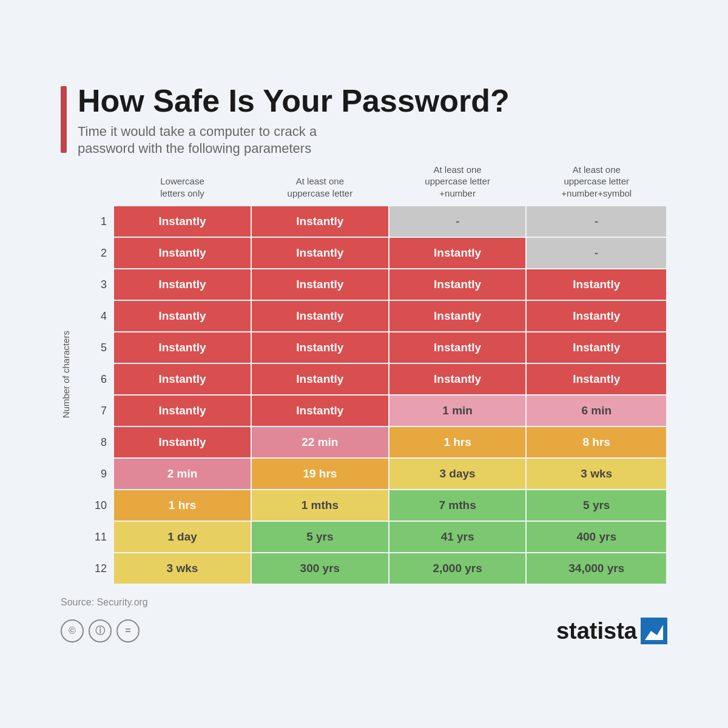 The height and width of the screenshot is (728, 728). I want to click on table-cell: 6 min, so click(596, 411).